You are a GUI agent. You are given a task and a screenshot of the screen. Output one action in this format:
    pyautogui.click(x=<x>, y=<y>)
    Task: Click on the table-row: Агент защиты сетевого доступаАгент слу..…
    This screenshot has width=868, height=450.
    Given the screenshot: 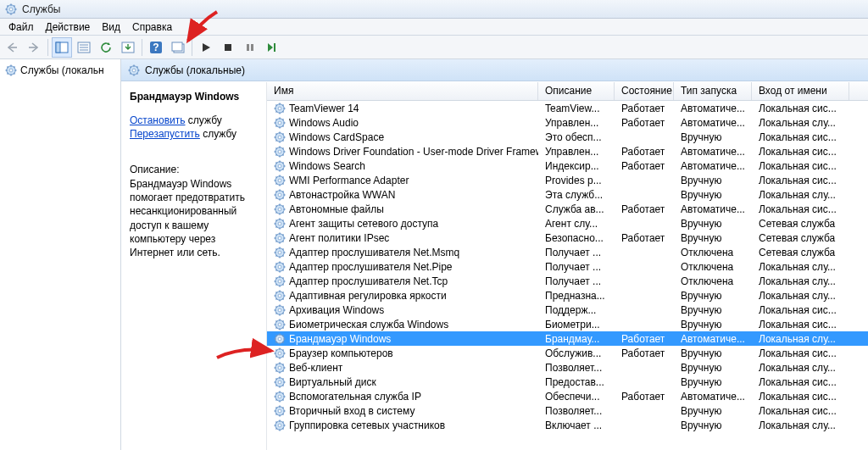 What is the action you would take?
    pyautogui.click(x=568, y=224)
    